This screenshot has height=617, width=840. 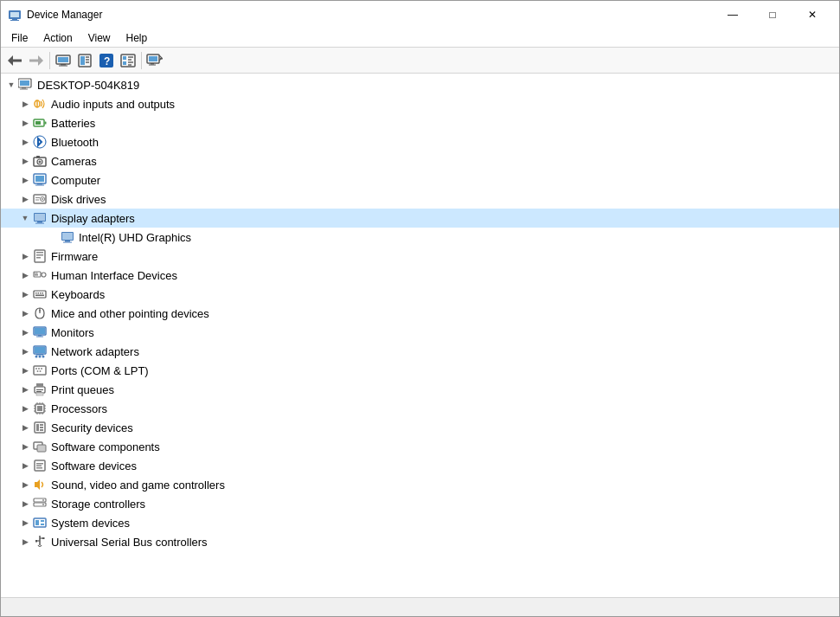 What do you see at coordinates (106, 61) in the screenshot?
I see `help-button: ?` at bounding box center [106, 61].